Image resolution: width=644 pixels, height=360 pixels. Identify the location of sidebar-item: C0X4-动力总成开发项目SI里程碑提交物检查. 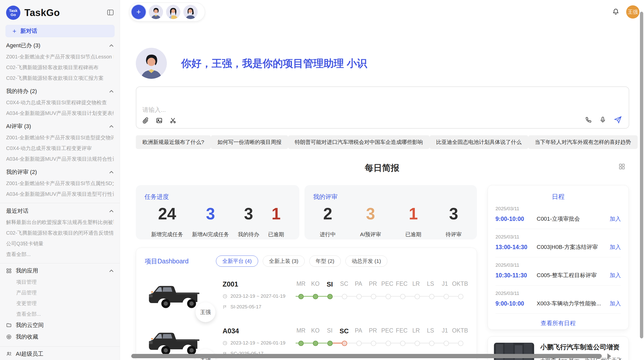
(60, 102).